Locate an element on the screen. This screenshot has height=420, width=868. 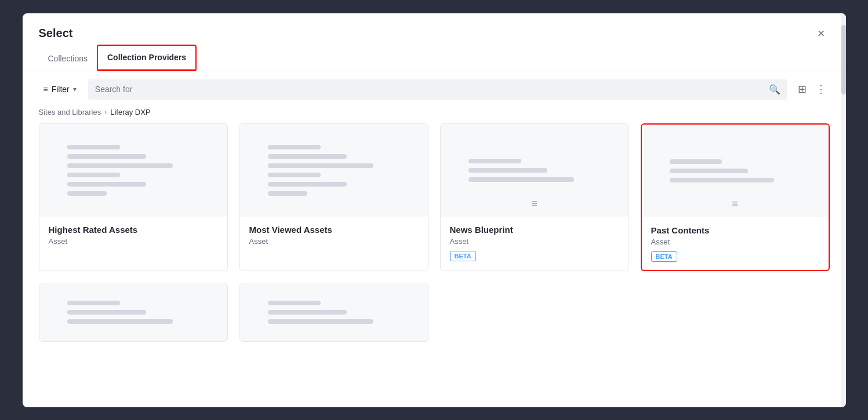
breadcrumb-root: Sites and Libraries is located at coordinates (70, 112).